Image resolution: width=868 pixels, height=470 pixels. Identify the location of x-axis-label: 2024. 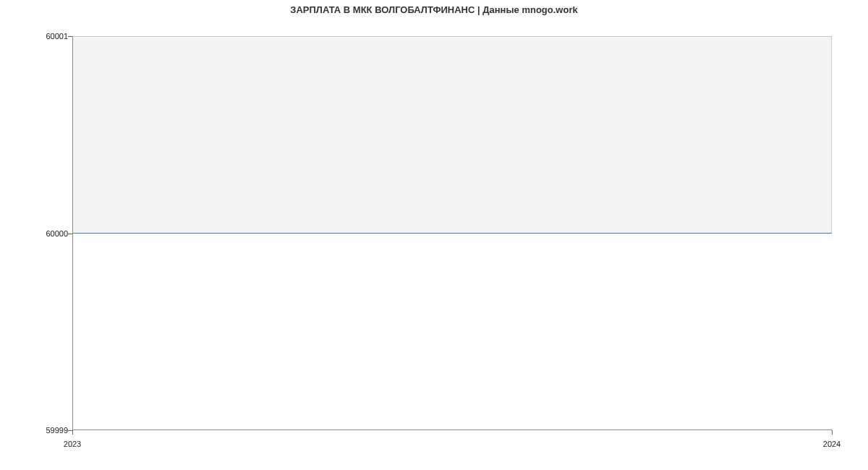
(832, 444).